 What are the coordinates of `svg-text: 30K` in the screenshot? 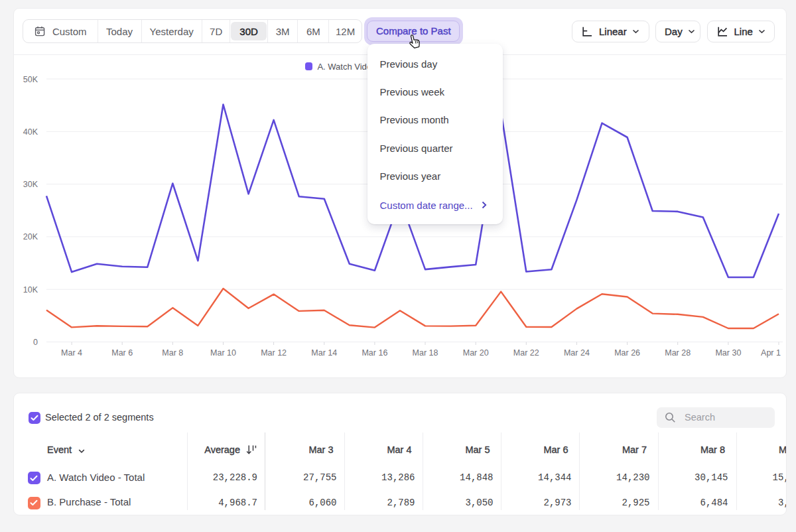 It's located at (31, 184).